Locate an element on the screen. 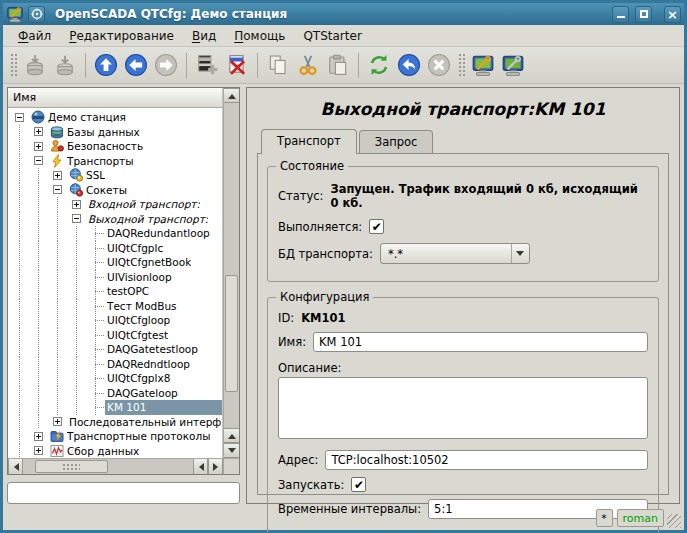 The image size is (687, 533). start-checkbox: ✔ is located at coordinates (358, 484).